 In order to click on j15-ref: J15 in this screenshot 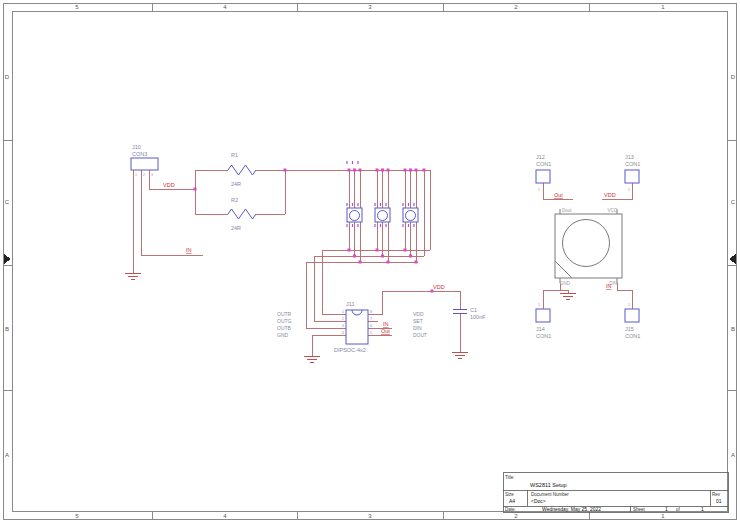, I will do `click(630, 329)`.